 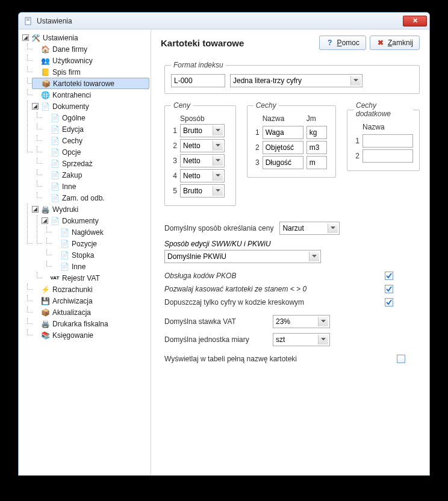 What do you see at coordinates (301, 340) in the screenshot?
I see `default-jm-combo: szt` at bounding box center [301, 340].